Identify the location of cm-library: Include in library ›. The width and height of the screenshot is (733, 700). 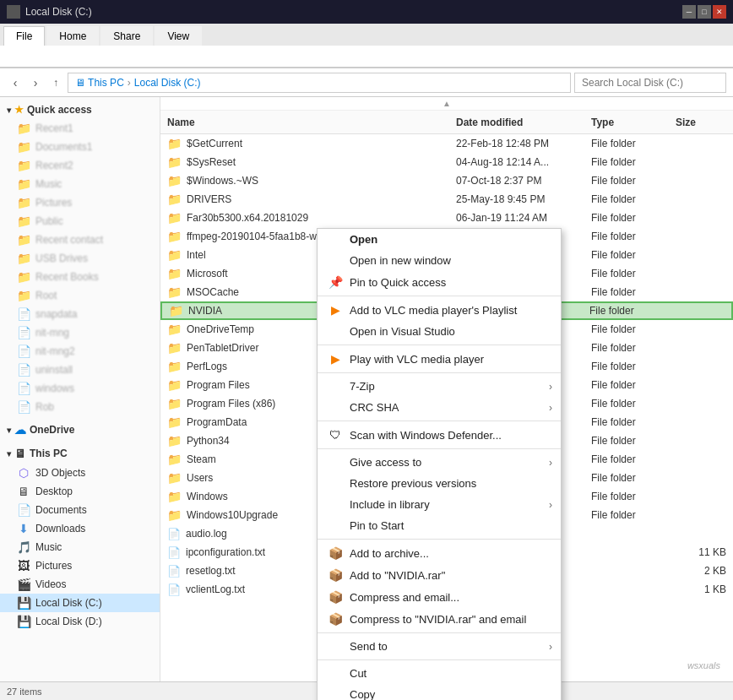
(439, 505).